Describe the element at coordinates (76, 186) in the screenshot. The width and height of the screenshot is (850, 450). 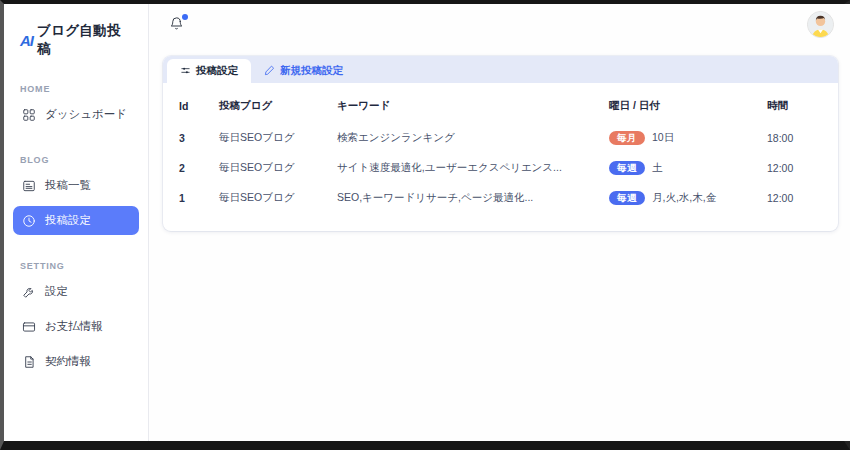
I see `sidebar-item-post-list: 投稿一覧` at that location.